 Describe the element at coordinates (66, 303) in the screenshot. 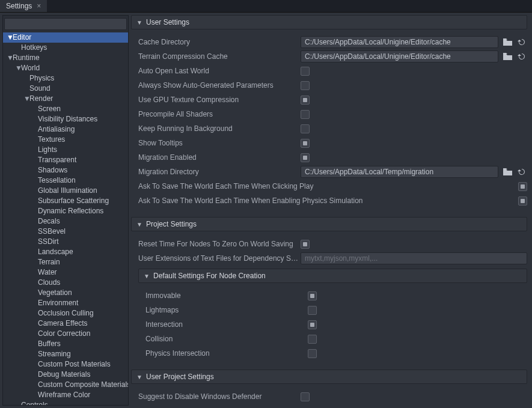

I see `tree-item-environment: Environment` at that location.